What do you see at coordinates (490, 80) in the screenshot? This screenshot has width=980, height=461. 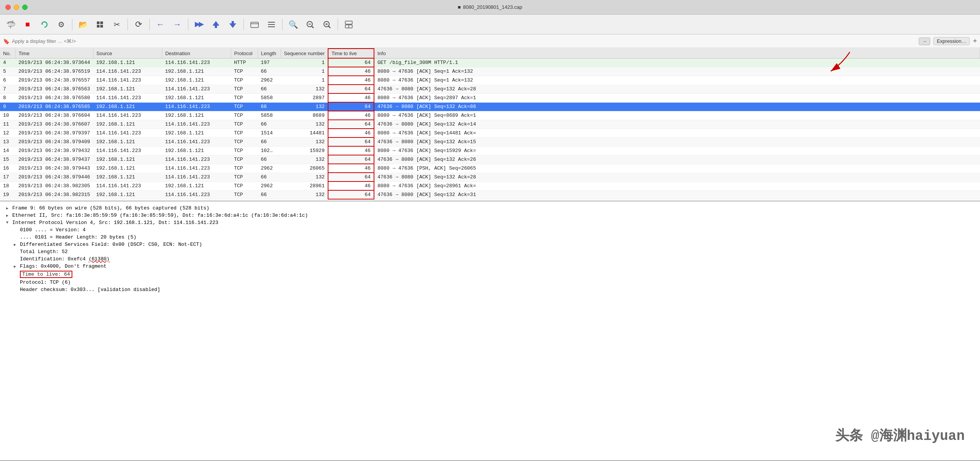 I see `table-row: 6 2019/213 06:24:38.976557 114.116.141.2…` at bounding box center [490, 80].